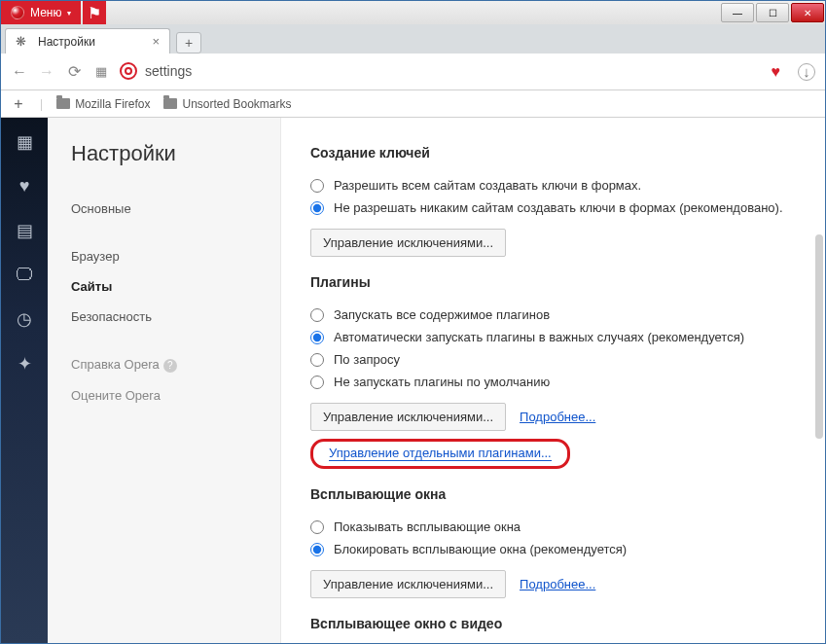  I want to click on scrollbar-thumb, so click(819, 337).